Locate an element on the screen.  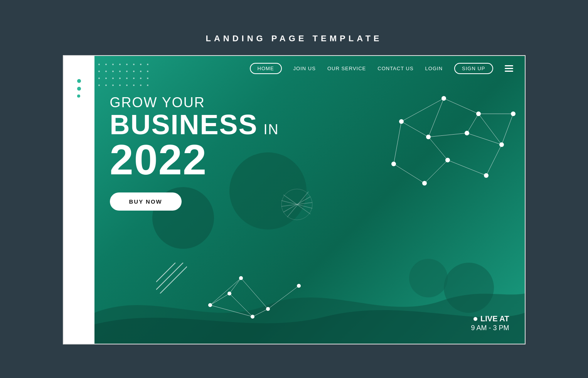
network-graph-bottom is located at coordinates (249, 286).